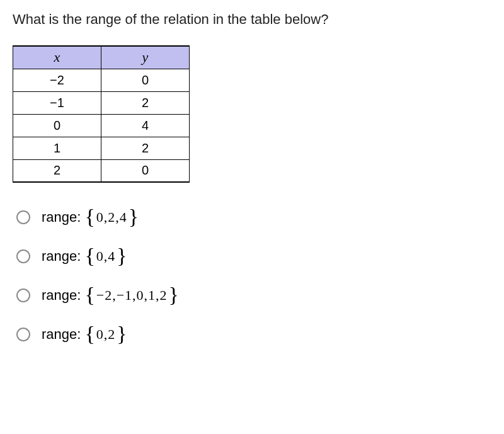 The image size is (504, 434). I want to click on relation-table: x y −2 0 −1 2 0 4 1 2 2 0, so click(101, 114).